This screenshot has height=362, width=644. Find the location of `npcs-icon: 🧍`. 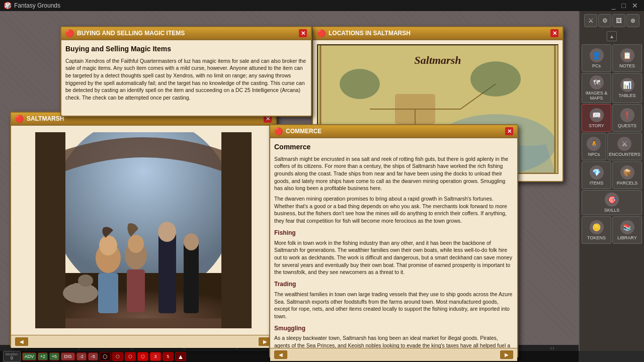

npcs-icon: 🧍 is located at coordinates (594, 144).